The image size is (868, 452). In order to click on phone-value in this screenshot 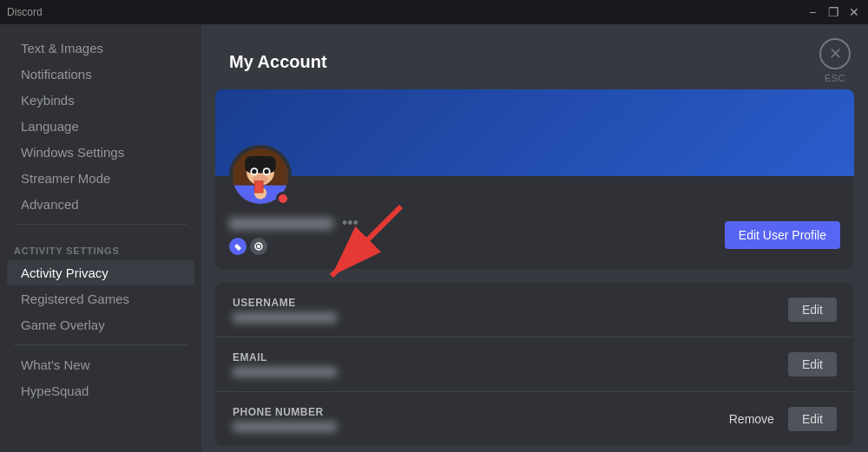, I will do `click(285, 427)`.